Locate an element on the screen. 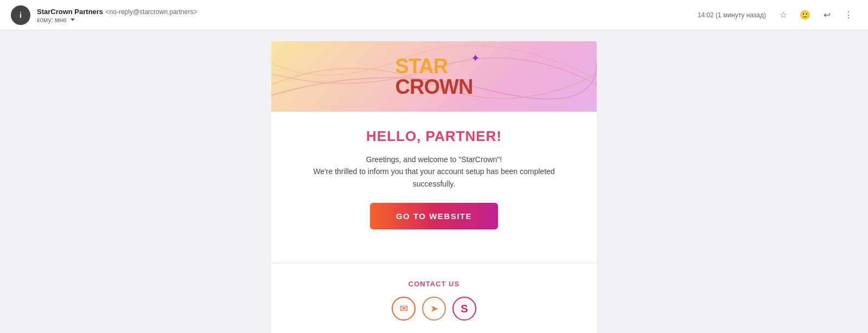 This screenshot has width=868, height=333. telegram-icon: ➤ is located at coordinates (434, 309).